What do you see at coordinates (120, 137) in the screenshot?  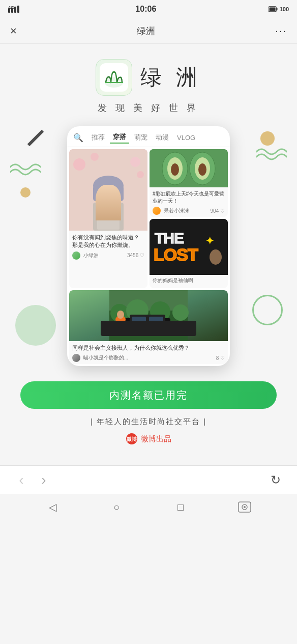 I see `tab-fashion: 穿搭` at bounding box center [120, 137].